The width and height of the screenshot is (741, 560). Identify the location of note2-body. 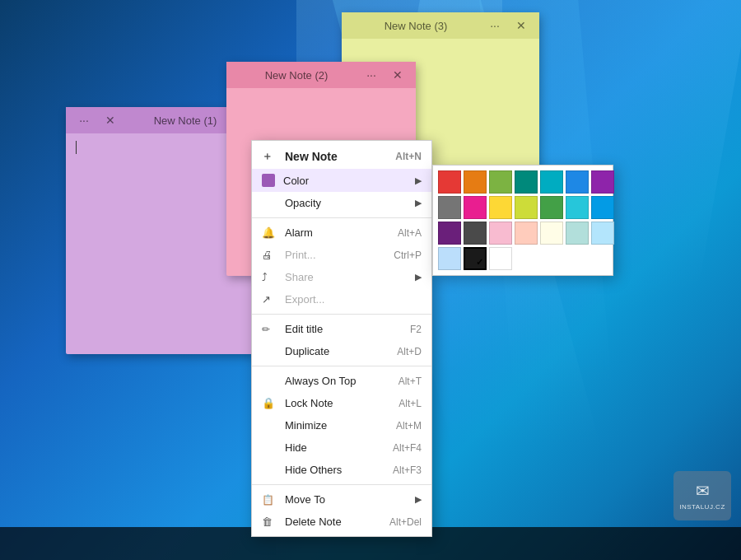
(321, 95).